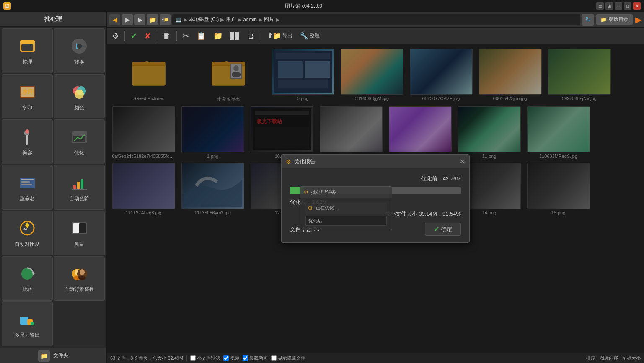 This screenshot has height=363, width=644. What do you see at coordinates (79, 142) in the screenshot?
I see `sidebar-item-optimize: 优化` at bounding box center [79, 142].